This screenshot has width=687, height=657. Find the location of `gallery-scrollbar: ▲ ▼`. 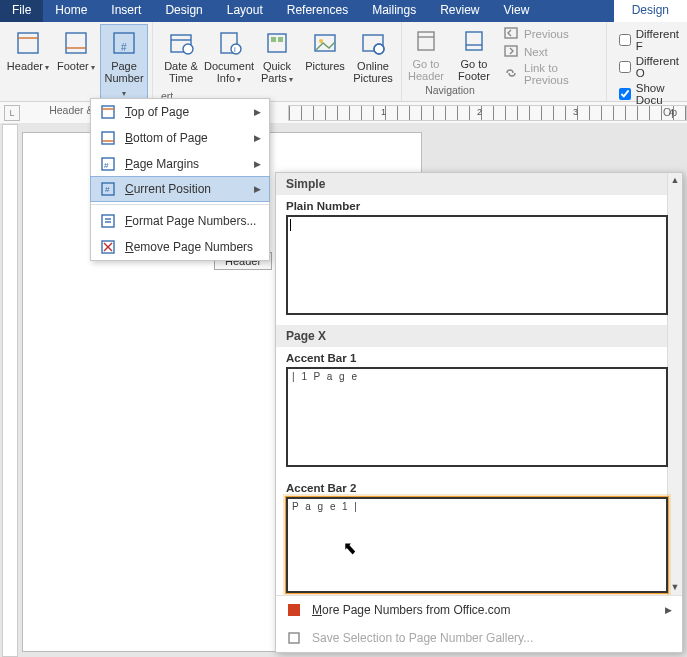

gallery-scrollbar: ▲ ▼ is located at coordinates (674, 384).